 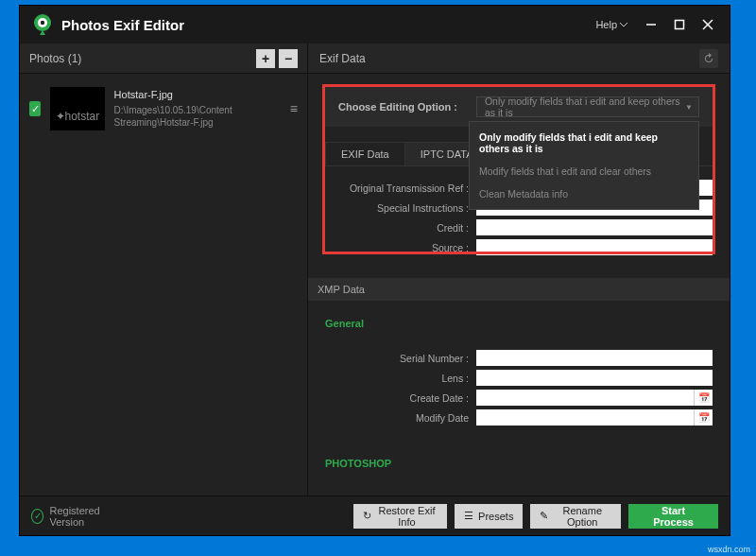 I want to click on dropdown-option: Only modify fields that i edit and keep …, so click(x=584, y=143).